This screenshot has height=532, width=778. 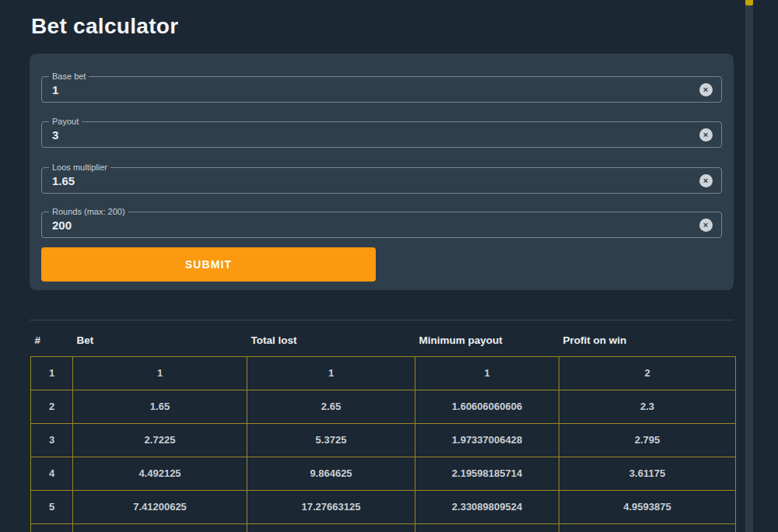 What do you see at coordinates (487, 341) in the screenshot?
I see `column-header-minimum-payout: Minimum payout` at bounding box center [487, 341].